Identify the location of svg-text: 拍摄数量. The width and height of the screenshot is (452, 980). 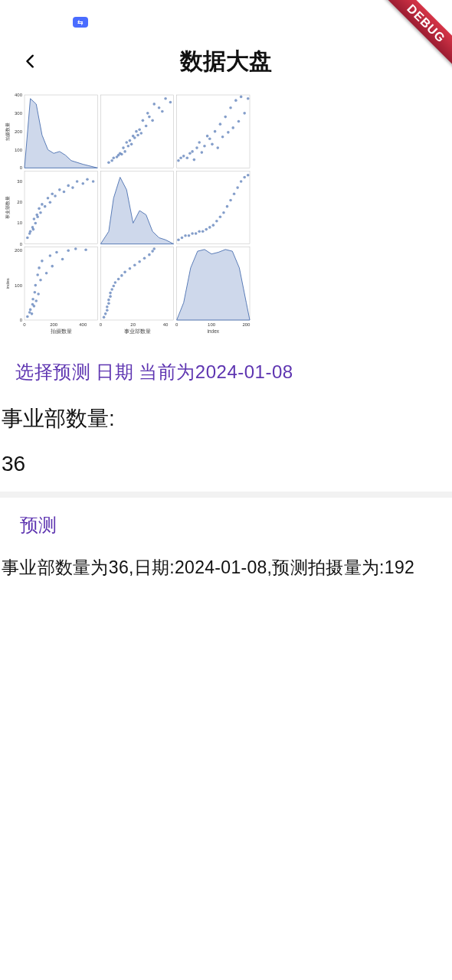
(8, 132).